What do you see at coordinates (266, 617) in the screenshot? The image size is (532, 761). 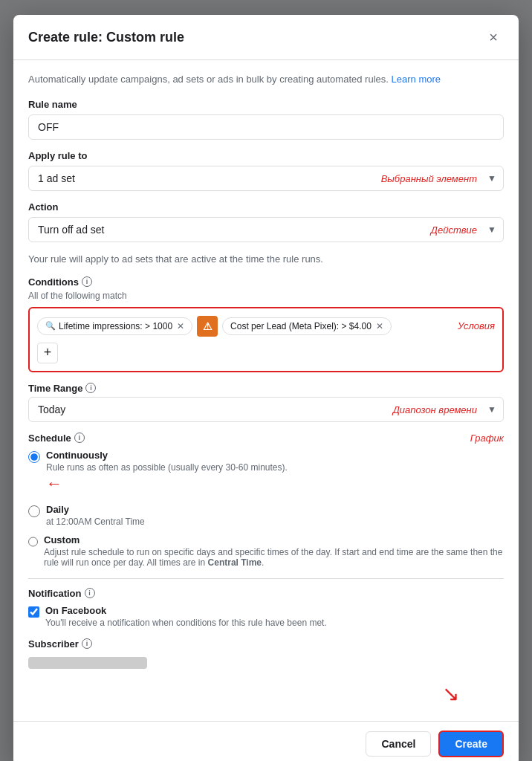 I see `notification-facebook-item: On Facebook You'll receive a notificatio…` at bounding box center [266, 617].